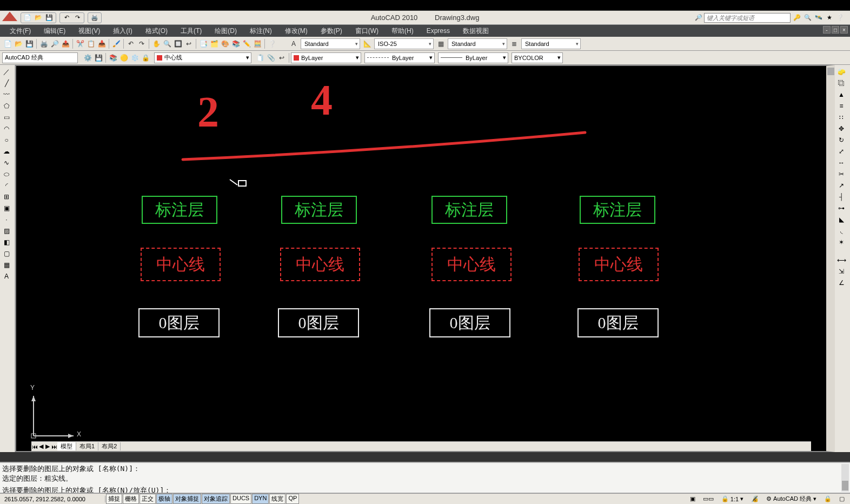 The image size is (850, 504). I want to click on layer-prev-icon: ↩, so click(282, 58).